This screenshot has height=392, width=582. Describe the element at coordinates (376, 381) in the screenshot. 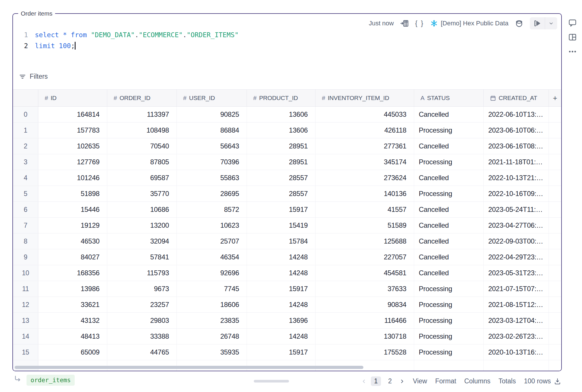

I see `page-button-1: 1` at that location.